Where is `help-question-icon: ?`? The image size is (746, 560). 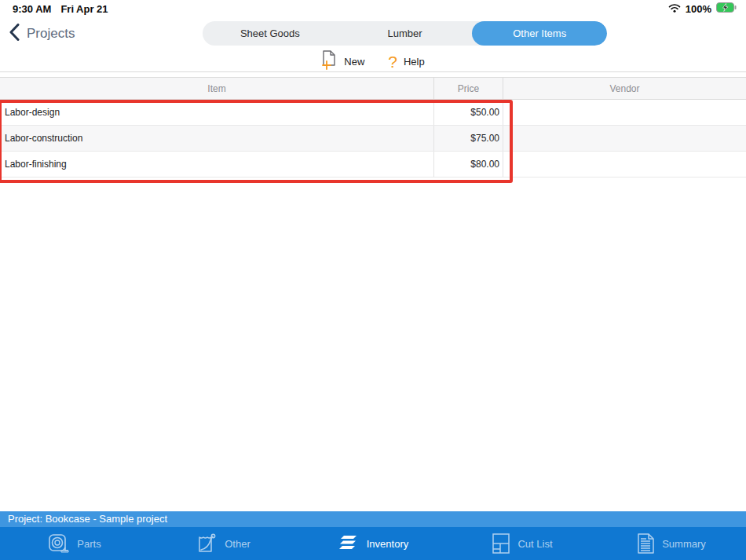 help-question-icon: ? is located at coordinates (393, 61).